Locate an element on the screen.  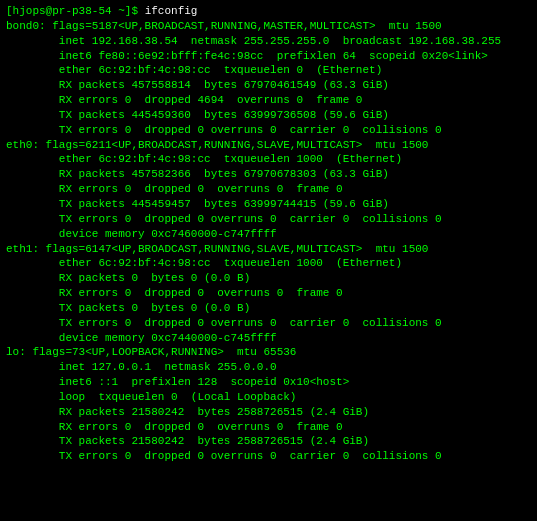
terminal-line: inet 127.0.0.1 netmask 255.0.0.0 is located at coordinates (268, 368).